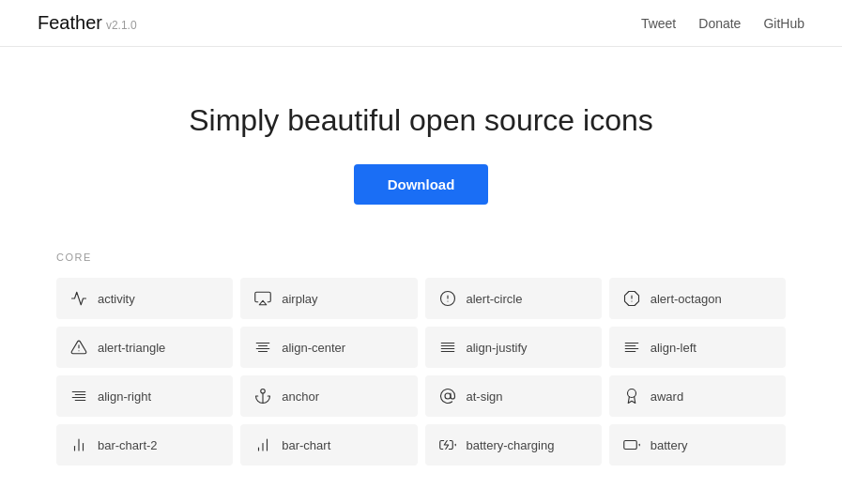 The width and height of the screenshot is (842, 504). I want to click on hero-tagline: Simply beautiful open source icons, so click(421, 120).